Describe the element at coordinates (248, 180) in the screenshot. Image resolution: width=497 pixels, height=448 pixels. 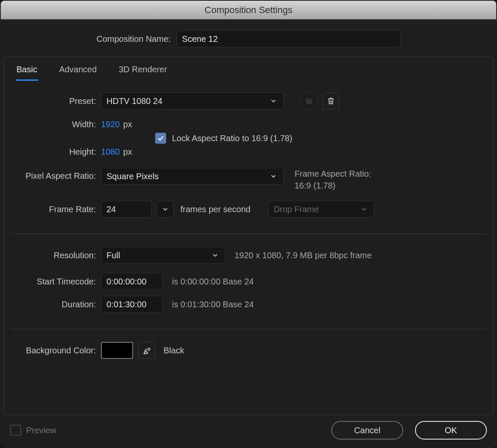
I see `par-row: Pixel Aspect Ratio: Square Pixels Frame …` at that location.